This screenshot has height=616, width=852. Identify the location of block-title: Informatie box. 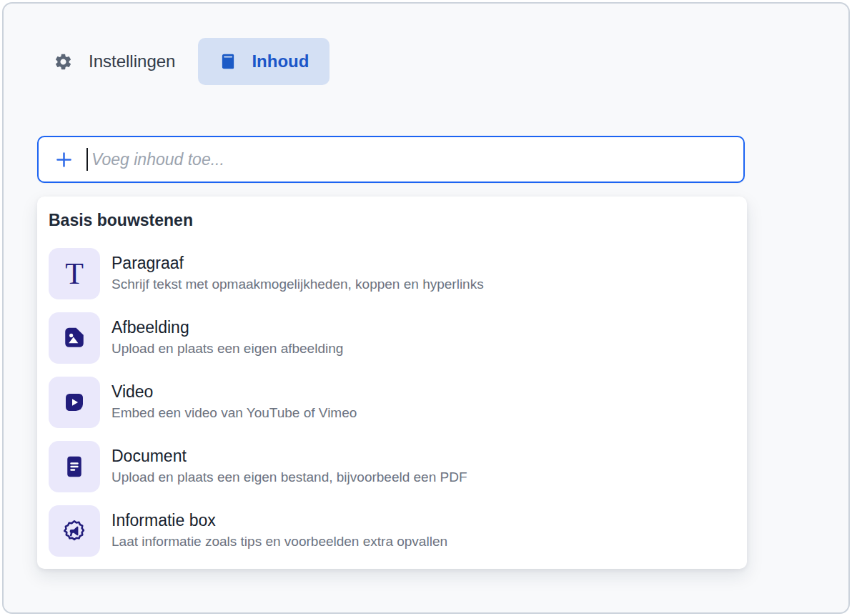
(279, 520).